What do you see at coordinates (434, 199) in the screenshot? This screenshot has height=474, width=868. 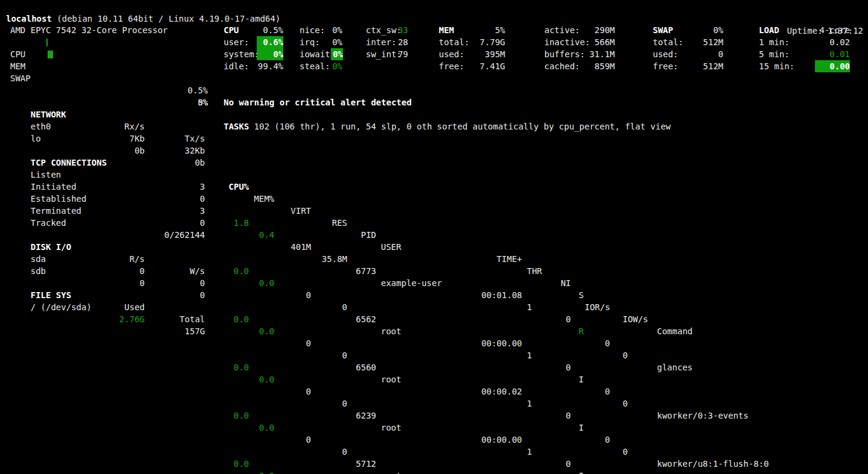 I see `process-row: 1.8 0.4 401M 35.8M 6773 example-user 00:…` at bounding box center [434, 199].